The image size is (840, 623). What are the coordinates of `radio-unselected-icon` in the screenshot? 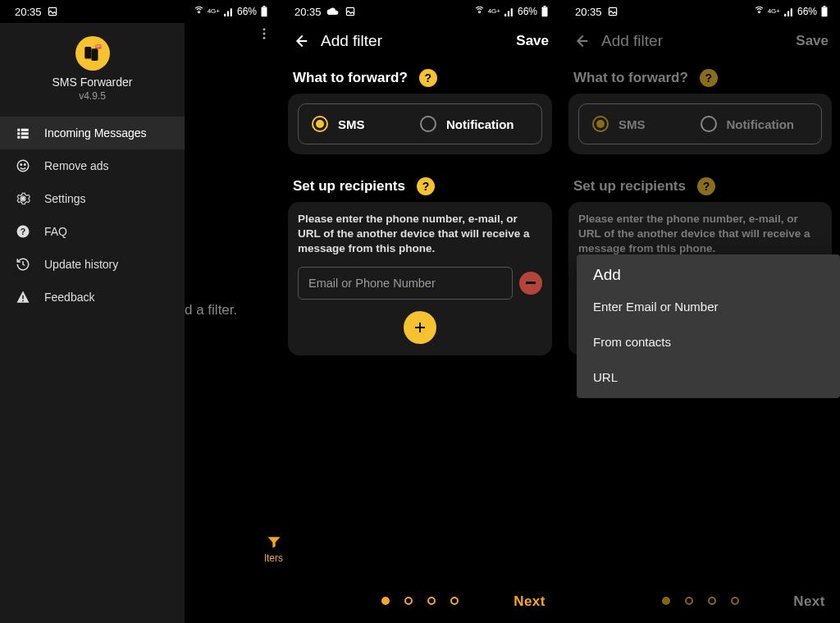 It's located at (428, 124).